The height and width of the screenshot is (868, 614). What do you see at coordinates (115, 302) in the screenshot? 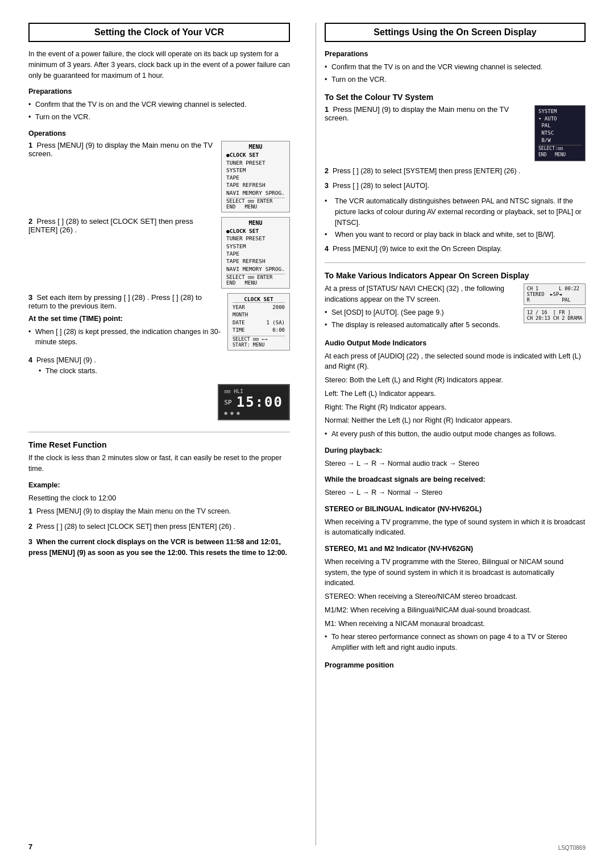
I see `step3-text: Set each item by pressing [ ] (28) . Pre…` at bounding box center [115, 302].